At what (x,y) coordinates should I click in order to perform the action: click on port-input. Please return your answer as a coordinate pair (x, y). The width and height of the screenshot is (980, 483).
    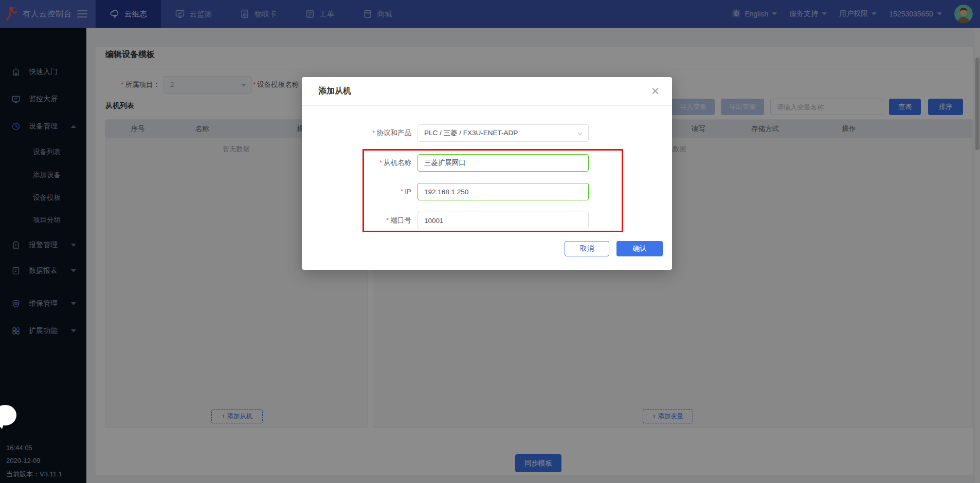
    Looking at the image, I should click on (503, 220).